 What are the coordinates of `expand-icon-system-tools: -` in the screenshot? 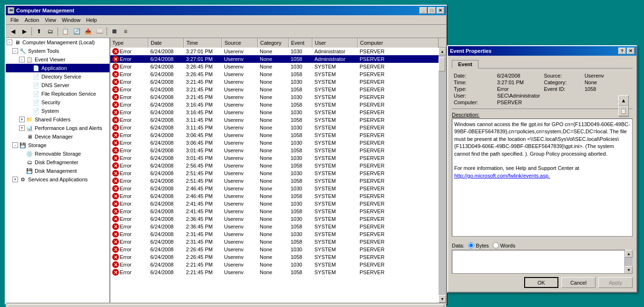 It's located at (15, 51).